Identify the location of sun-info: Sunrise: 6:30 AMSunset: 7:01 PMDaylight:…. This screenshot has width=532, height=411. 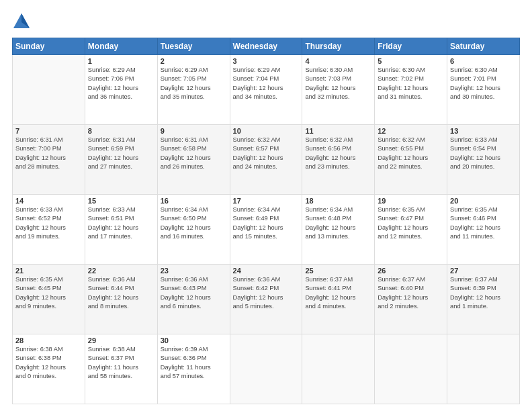
(484, 84).